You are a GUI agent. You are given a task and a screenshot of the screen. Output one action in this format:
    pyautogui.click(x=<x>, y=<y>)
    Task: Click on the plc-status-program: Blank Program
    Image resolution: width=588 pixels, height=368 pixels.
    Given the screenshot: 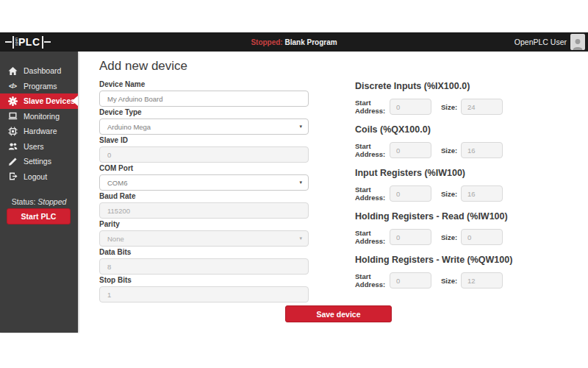 What is the action you would take?
    pyautogui.click(x=310, y=43)
    